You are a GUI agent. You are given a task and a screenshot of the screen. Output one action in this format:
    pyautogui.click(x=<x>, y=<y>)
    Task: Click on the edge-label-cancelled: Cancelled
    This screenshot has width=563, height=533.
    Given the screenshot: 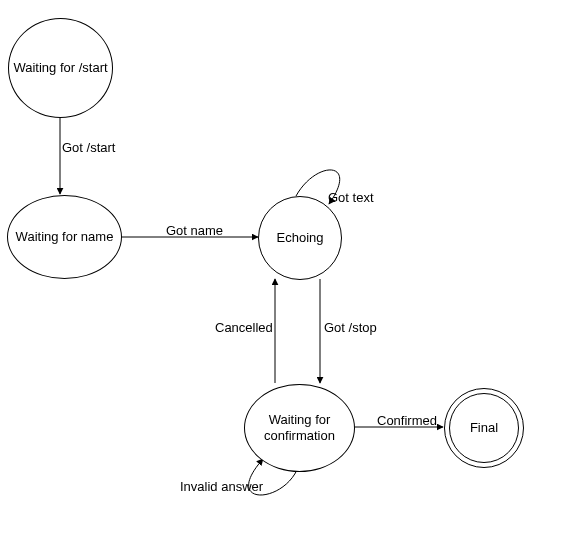 What is the action you would take?
    pyautogui.click(x=244, y=328)
    